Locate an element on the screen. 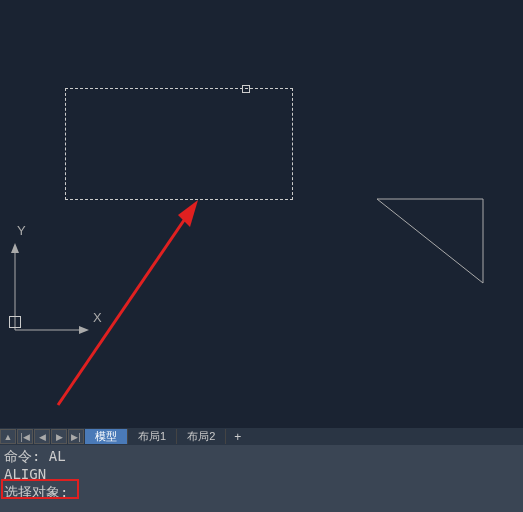 The width and height of the screenshot is (523, 512). cursor-pickbox is located at coordinates (246, 89).